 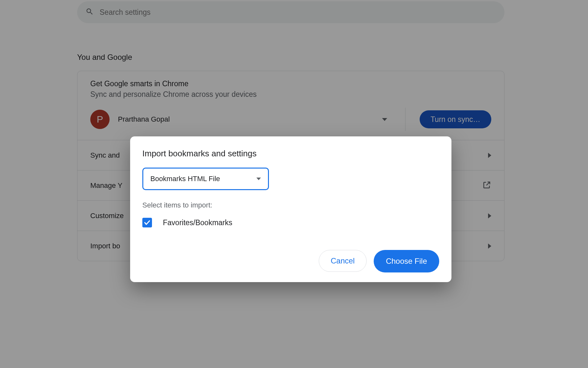 What do you see at coordinates (147, 223) in the screenshot?
I see `favorites-checkbox` at bounding box center [147, 223].